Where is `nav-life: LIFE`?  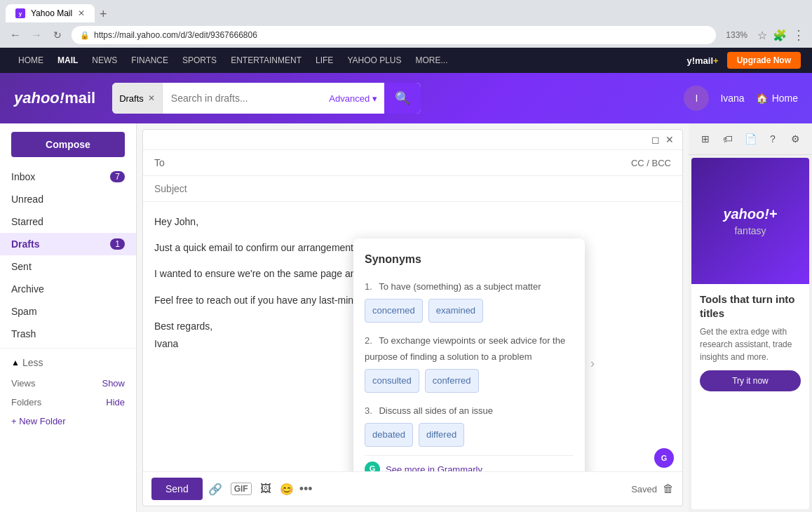 nav-life: LIFE is located at coordinates (324, 60).